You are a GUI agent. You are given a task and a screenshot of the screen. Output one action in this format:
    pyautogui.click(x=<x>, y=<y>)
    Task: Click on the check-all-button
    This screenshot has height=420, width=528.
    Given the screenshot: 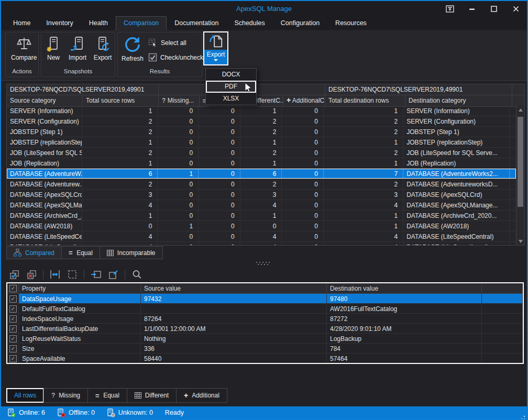 What is the action you would take?
    pyautogui.click(x=14, y=274)
    